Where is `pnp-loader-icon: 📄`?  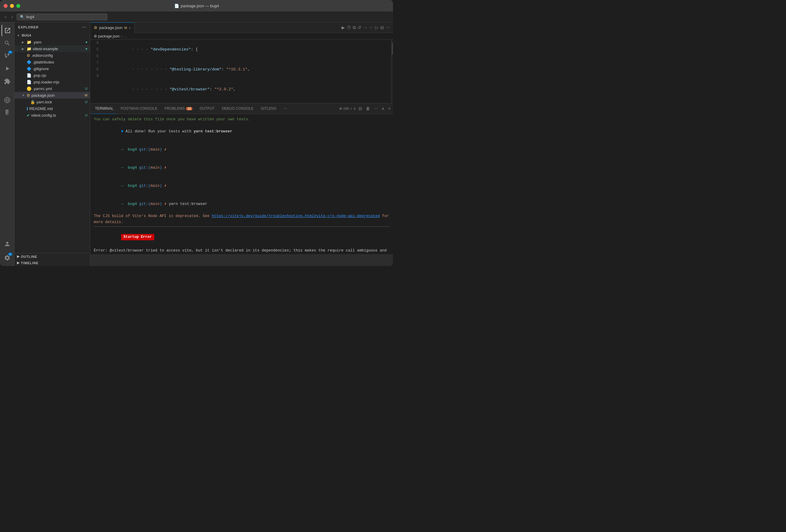
pnp-loader-icon: 📄 is located at coordinates (29, 82).